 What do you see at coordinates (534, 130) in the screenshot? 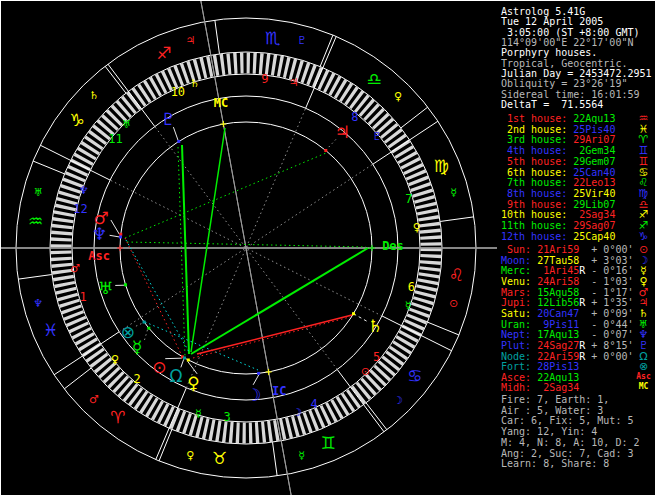
I see `house-label: 2nd house:` at bounding box center [534, 130].